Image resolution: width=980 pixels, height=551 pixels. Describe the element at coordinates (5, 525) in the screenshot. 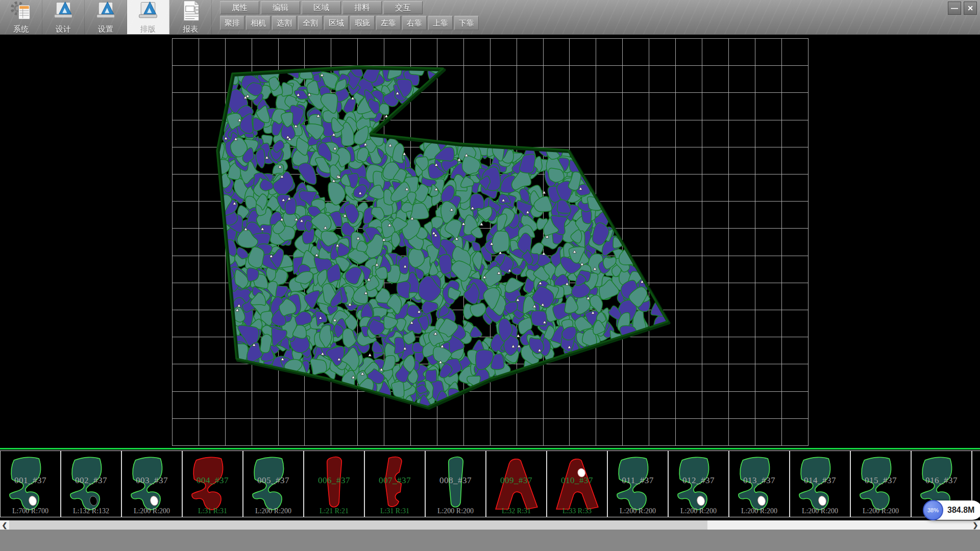

I see `scroll-left-arrow-icon: ❮` at that location.